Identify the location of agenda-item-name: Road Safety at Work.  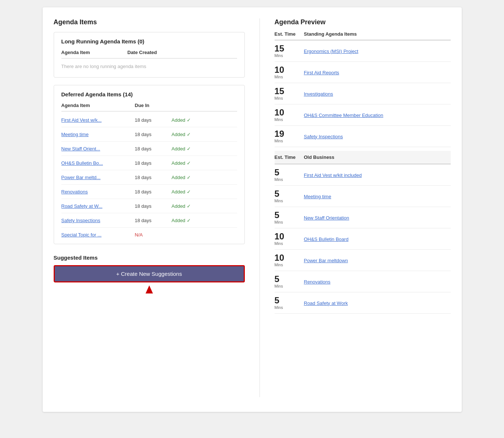
(377, 303).